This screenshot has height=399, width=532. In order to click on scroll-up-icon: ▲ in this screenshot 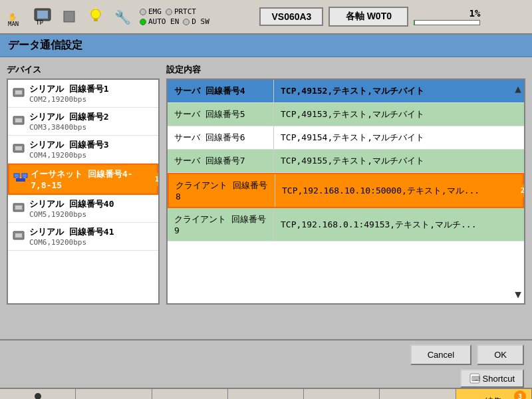, I will do `click(518, 89)`.